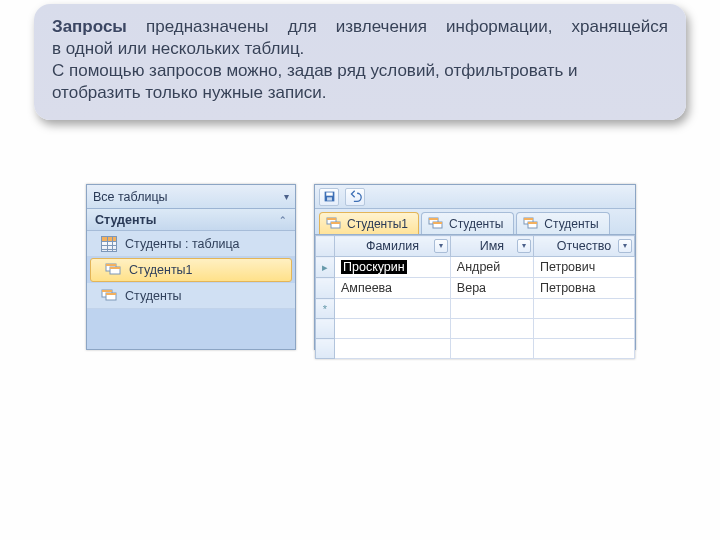  I want to click on table-row: Ампеева Вера Петровна, so click(476, 288).